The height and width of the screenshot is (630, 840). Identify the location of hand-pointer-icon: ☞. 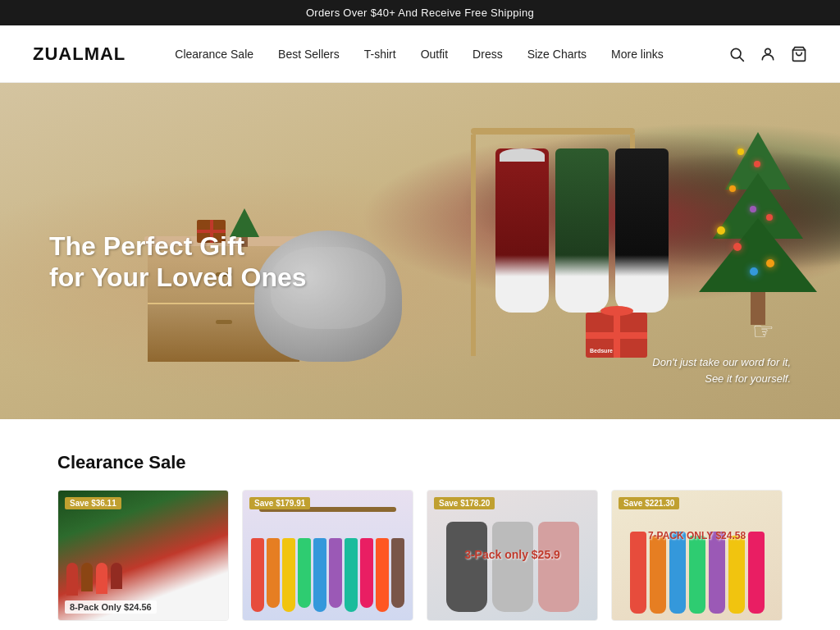
(763, 331).